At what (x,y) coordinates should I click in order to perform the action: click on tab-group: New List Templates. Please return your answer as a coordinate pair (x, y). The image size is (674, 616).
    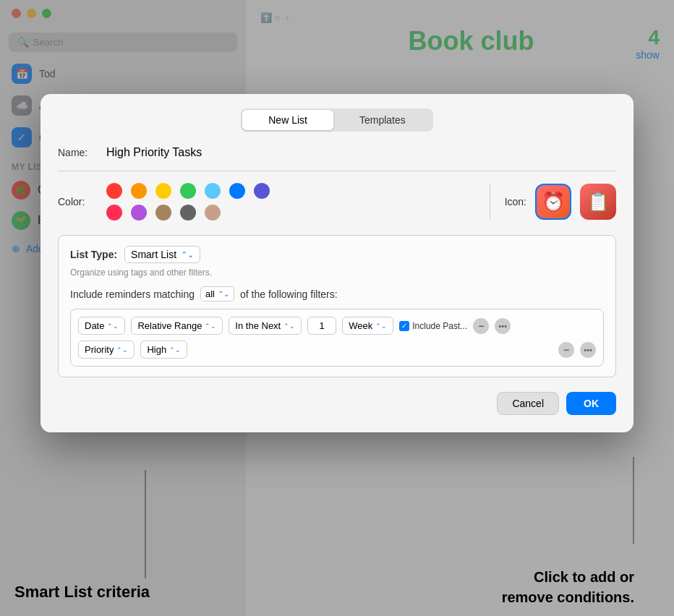
    Looking at the image, I should click on (337, 120).